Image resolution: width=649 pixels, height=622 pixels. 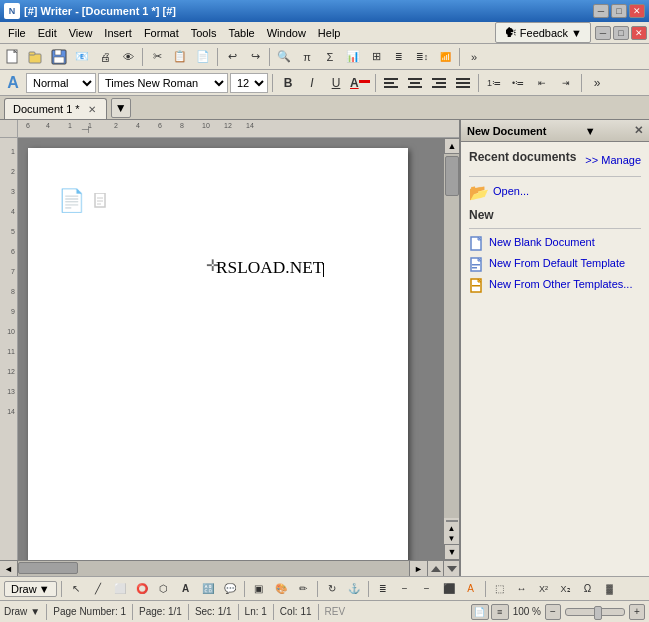 I want to click on minimize-button: ─, so click(x=601, y=11).